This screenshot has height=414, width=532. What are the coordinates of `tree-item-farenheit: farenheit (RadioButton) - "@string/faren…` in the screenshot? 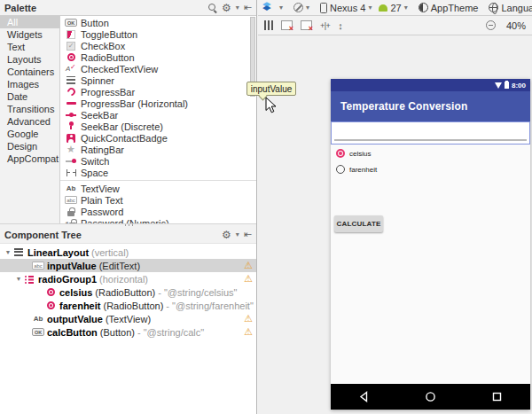 It's located at (128, 305).